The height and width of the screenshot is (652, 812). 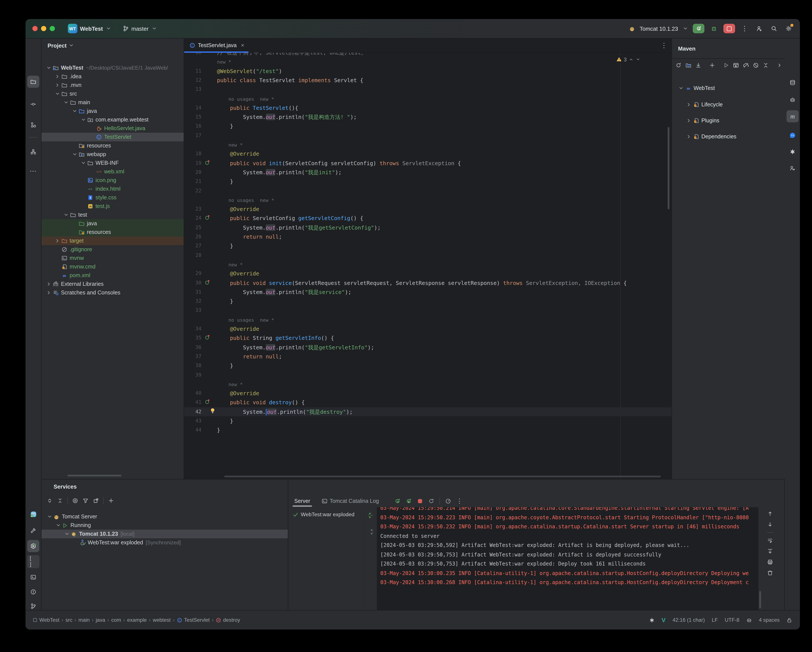 I want to click on gauge-button, so click(x=448, y=501).